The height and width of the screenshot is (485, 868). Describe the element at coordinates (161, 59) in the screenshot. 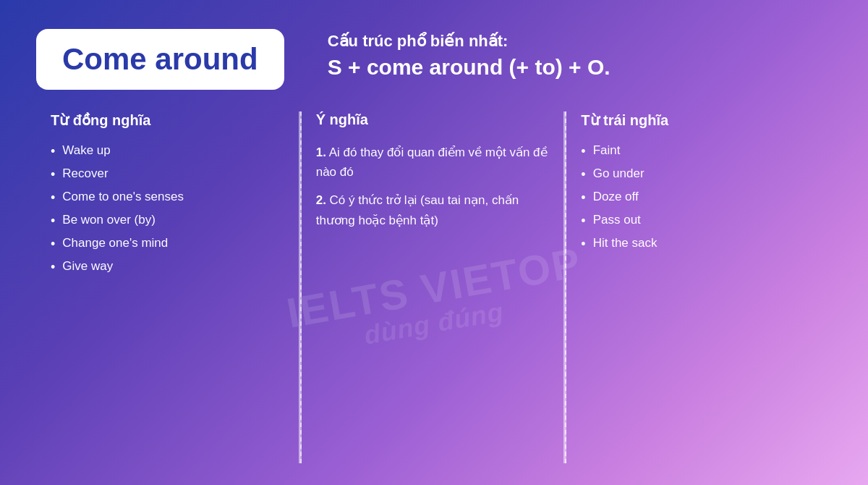

I see `title-badge: Come around` at that location.